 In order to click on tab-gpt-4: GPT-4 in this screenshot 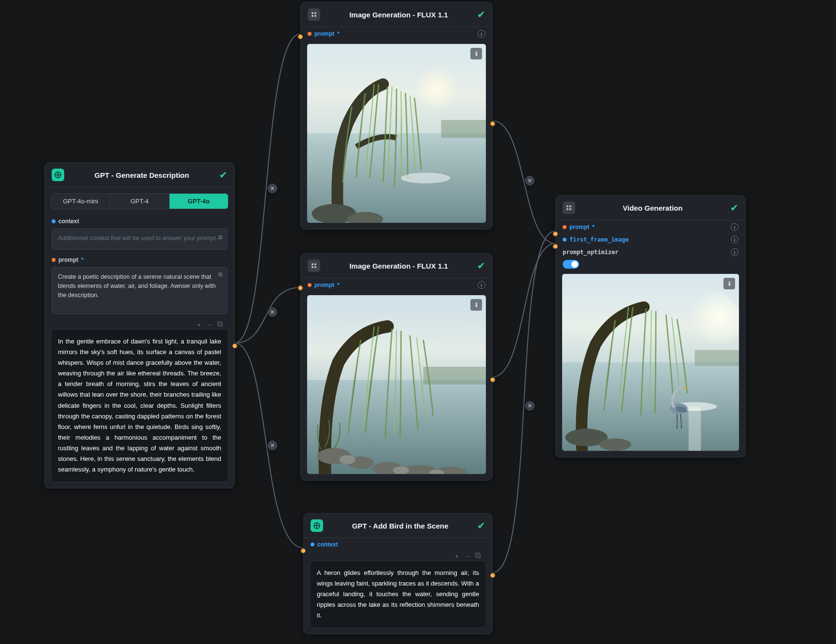, I will do `click(140, 201)`.